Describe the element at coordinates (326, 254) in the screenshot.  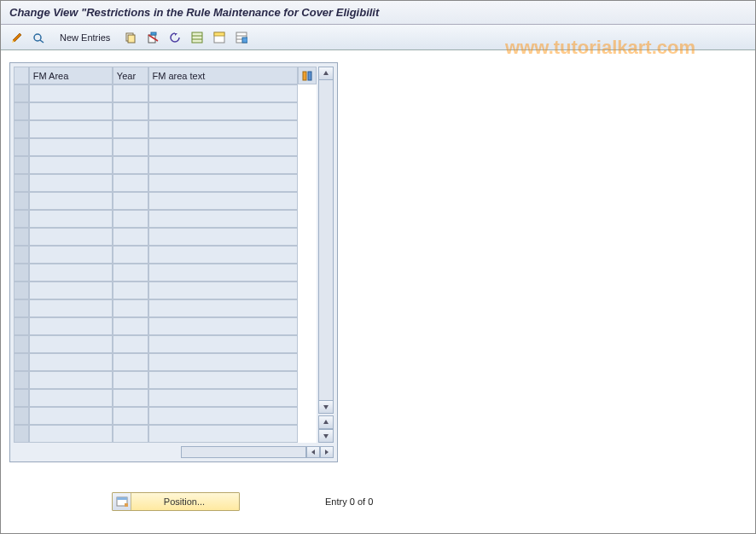
I see `vertical-scrollbar` at that location.